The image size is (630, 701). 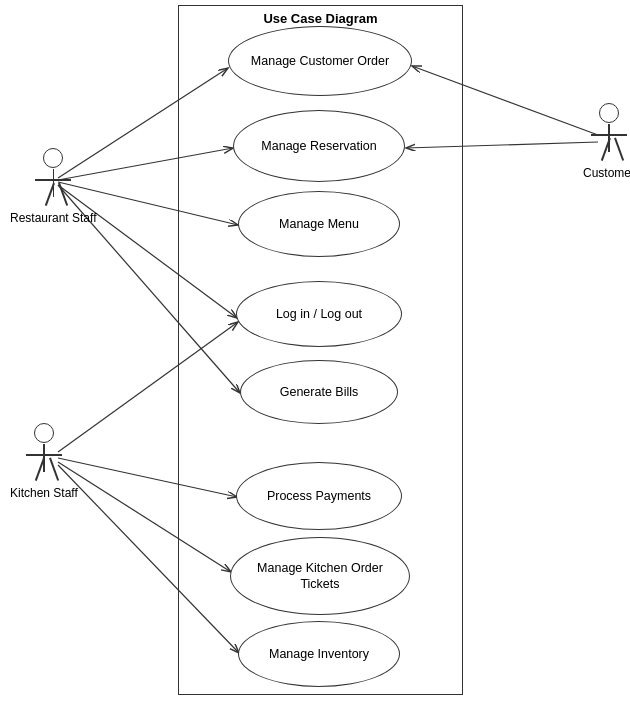 What do you see at coordinates (319, 392) in the screenshot?
I see `usecase-generate-bills: Generate Bills` at bounding box center [319, 392].